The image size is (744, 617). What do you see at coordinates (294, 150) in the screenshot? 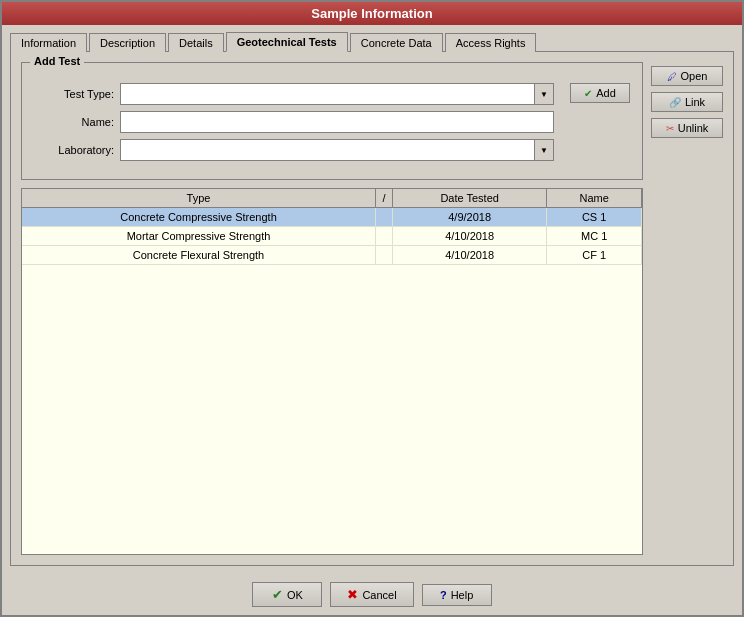
I see `laboratory-row: Laboratory: ▼` at bounding box center [294, 150].